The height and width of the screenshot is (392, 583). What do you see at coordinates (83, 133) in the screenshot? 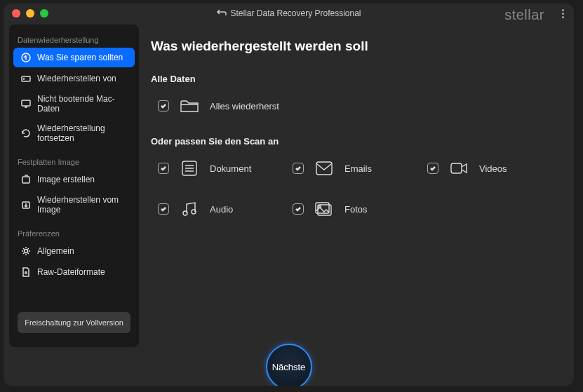
I see `sidebar-item-label: Wiederherstellung fortsetzen` at bounding box center [83, 133].